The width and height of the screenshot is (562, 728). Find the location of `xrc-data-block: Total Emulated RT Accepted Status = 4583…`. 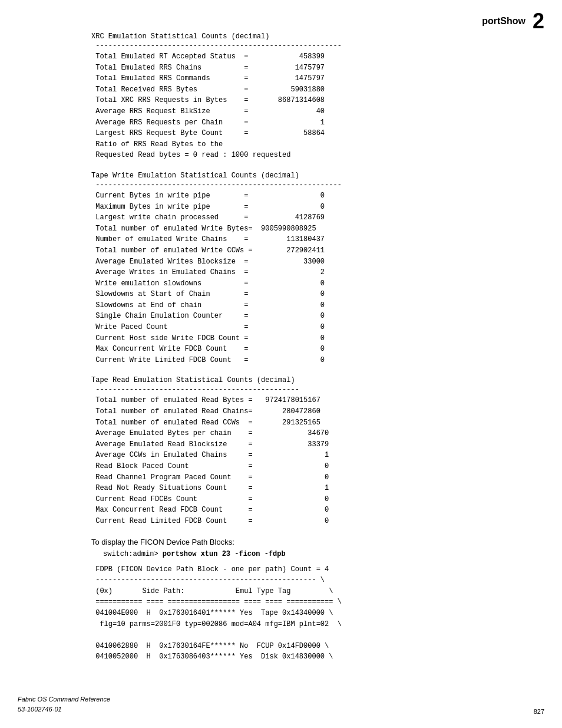

xrc-data-block: Total Emulated RT Accepted Status = 4583… is located at coordinates (318, 106).